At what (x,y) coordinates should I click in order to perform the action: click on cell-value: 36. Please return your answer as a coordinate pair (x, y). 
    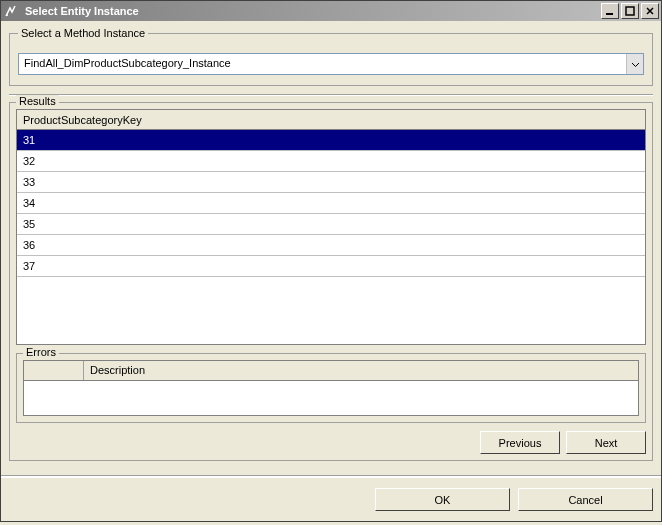
    Looking at the image, I should click on (29, 245).